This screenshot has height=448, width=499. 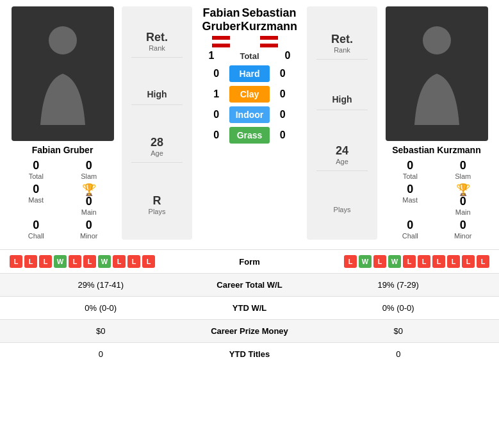 I want to click on surface-row-indoor: 0 Indoor 0, so click(x=250, y=115).